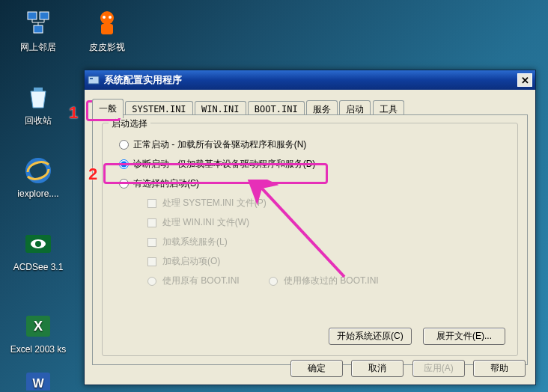 The width and height of the screenshot is (548, 392). What do you see at coordinates (207, 203) in the screenshot?
I see `check-system-ini: 处理 SYSTEM.INI 文件(P)` at bounding box center [207, 203].